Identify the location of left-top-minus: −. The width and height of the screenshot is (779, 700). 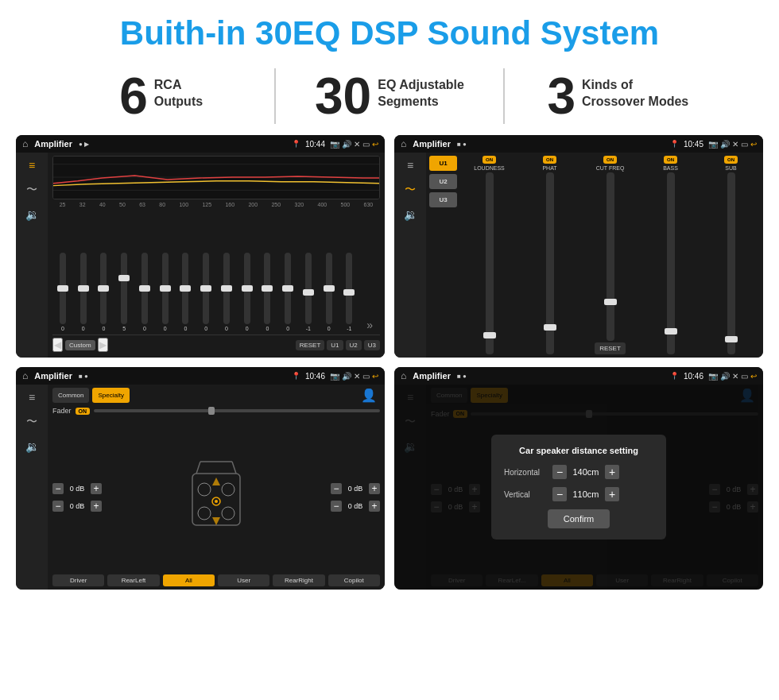
(58, 489).